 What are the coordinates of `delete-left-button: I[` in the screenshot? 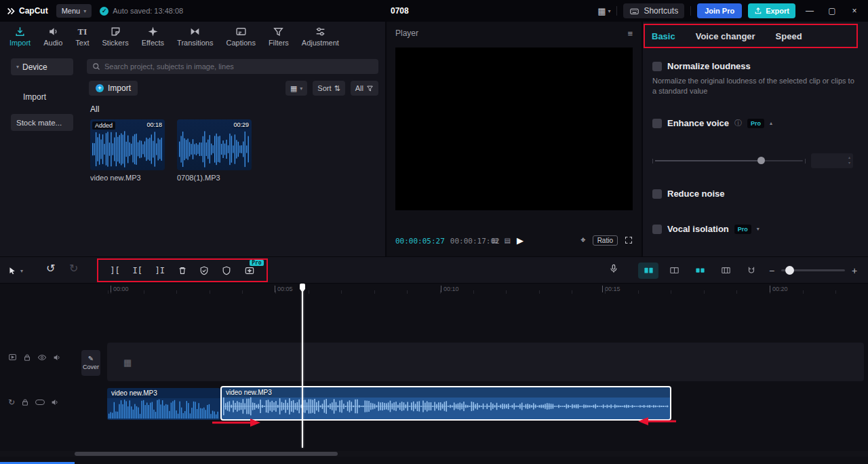 It's located at (137, 271).